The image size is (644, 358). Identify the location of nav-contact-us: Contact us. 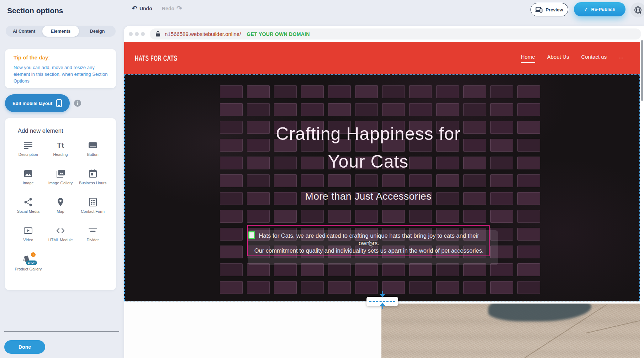
(594, 58).